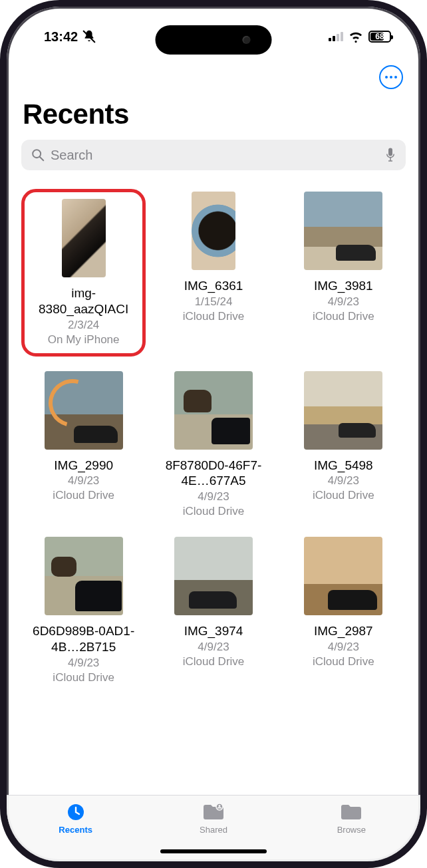 The width and height of the screenshot is (427, 868). Describe the element at coordinates (343, 273) in the screenshot. I see `file-item: IMG_39814/9/23iCloud Drive` at that location.